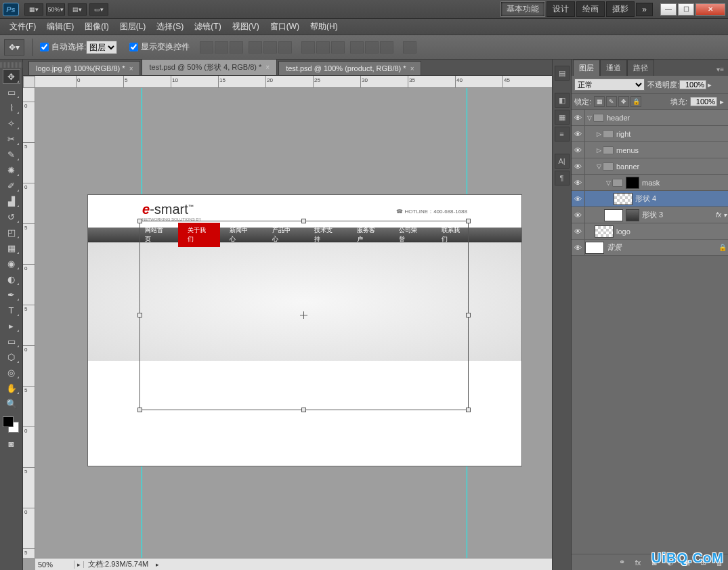 The height and width of the screenshot is (570, 728). I want to click on opacity-arrow-icon: ▸, so click(710, 85).